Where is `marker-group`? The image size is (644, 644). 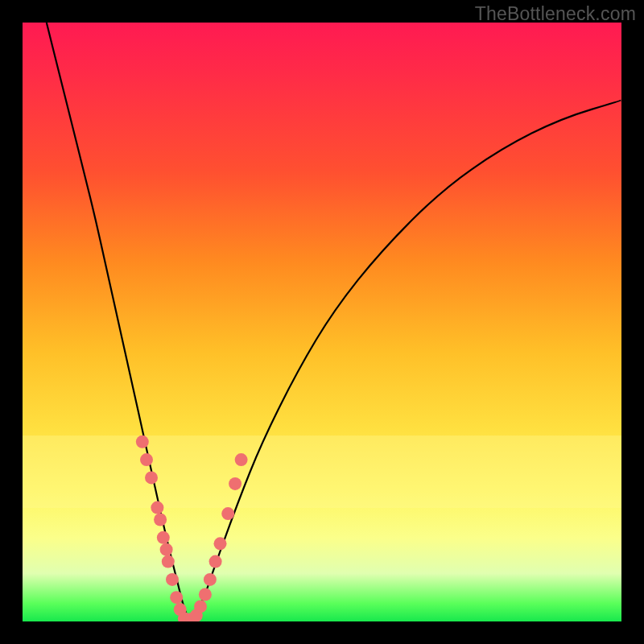
marker-group is located at coordinates (192, 528).